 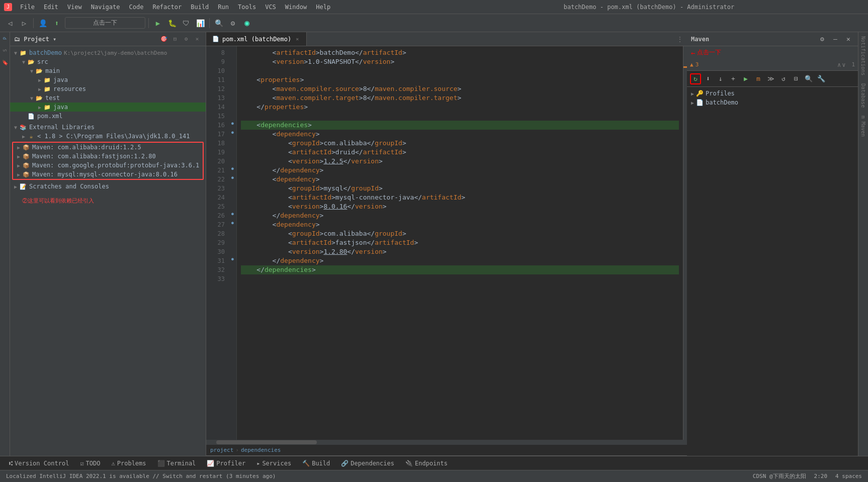 I want to click on menu-file: File, so click(x=27, y=7).